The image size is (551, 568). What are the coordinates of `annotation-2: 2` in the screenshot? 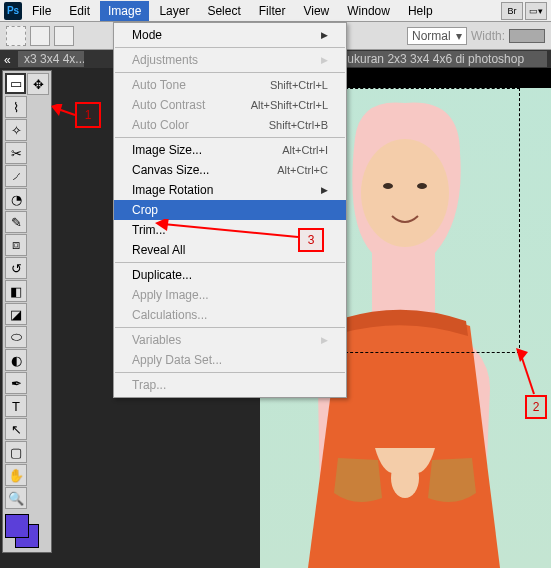 It's located at (536, 407).